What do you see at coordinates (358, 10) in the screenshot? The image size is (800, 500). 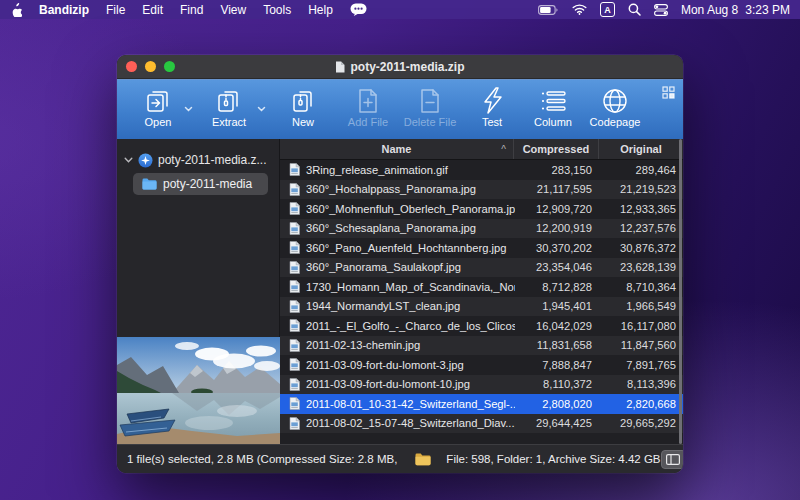 I see `chat-bubble-icon` at bounding box center [358, 10].